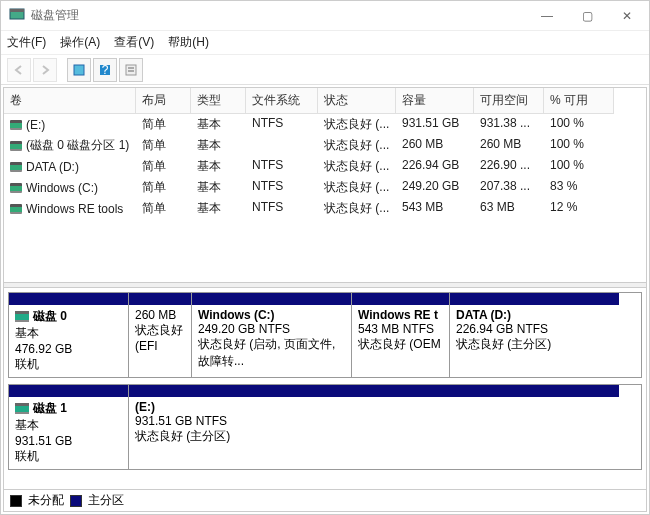 The image size is (650, 515). What do you see at coordinates (435, 124) in the screenshot?
I see `cell-capacity: 931.51 GB` at bounding box center [435, 124].